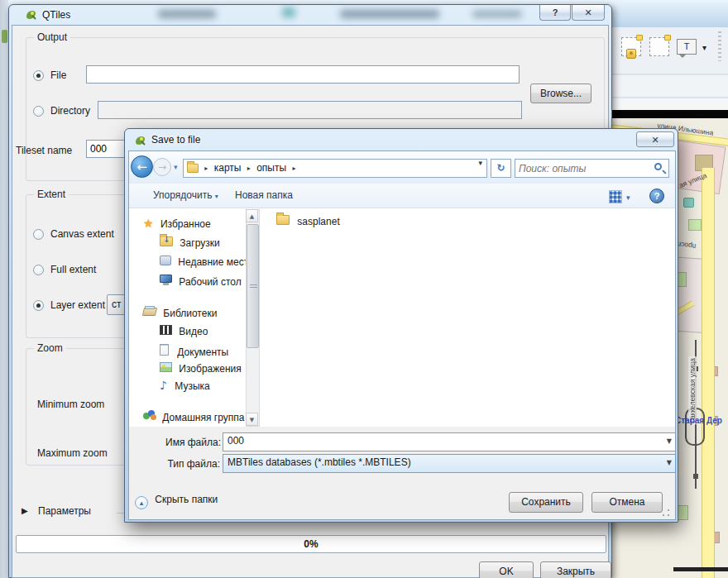  Describe the element at coordinates (555, 13) in the screenshot. I see `help-button: ?` at that location.